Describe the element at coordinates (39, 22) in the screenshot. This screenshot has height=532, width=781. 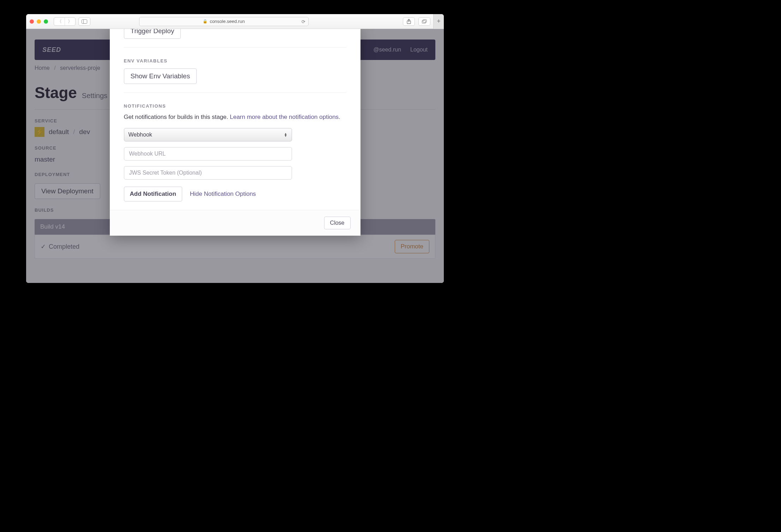
I see `traffic-lights` at that location.